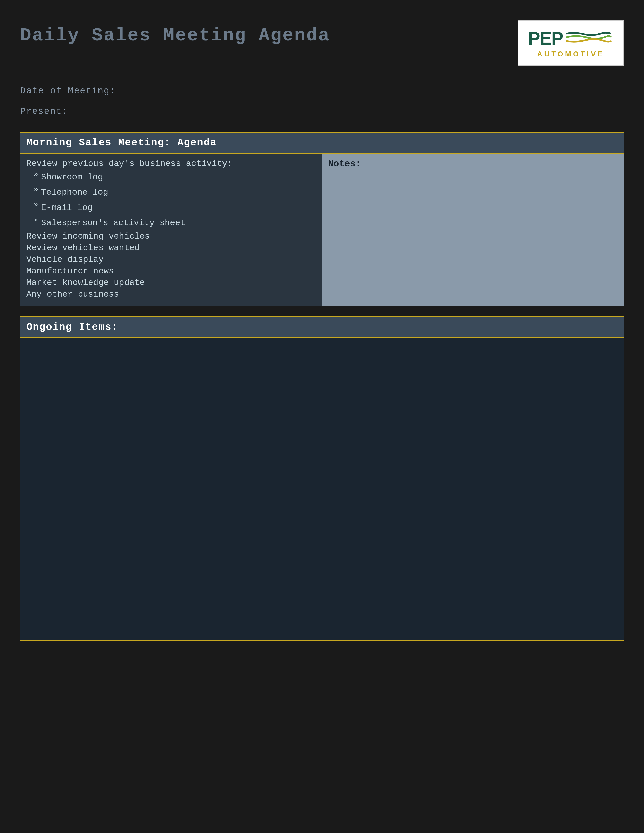  Describe the element at coordinates (322, 111) in the screenshot. I see `present-label: Present:` at that location.